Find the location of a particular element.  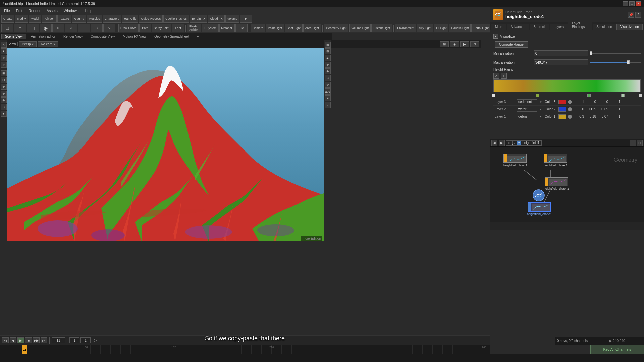

timeline-scrub: 11 168 192 216 1260 is located at coordinates (245, 350).